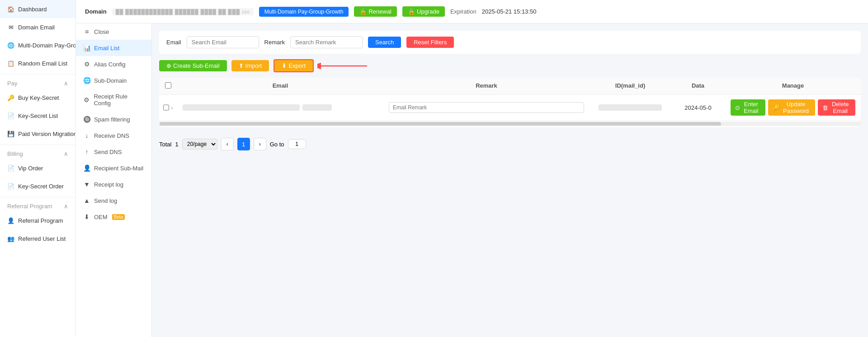 This screenshot has width=868, height=337. What do you see at coordinates (38, 220) in the screenshot?
I see `sidebar-item-referral-program: 👤 Referral Program` at bounding box center [38, 220].